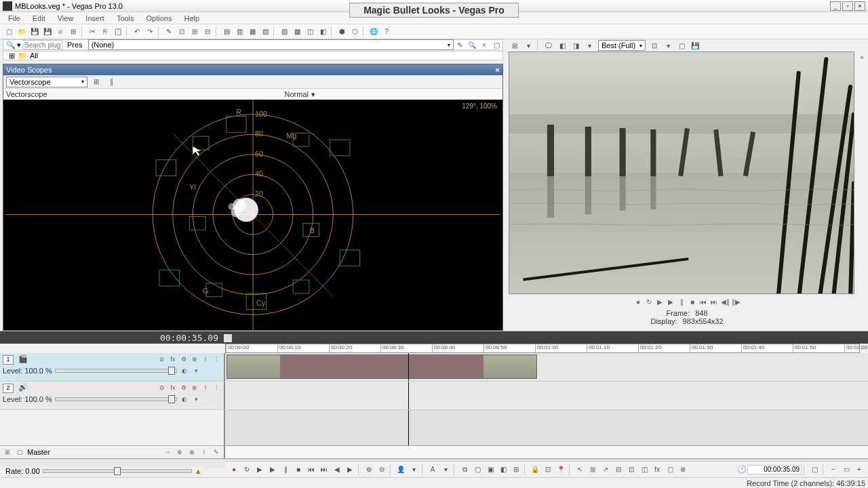  I want to click on help-icon: ?, so click(387, 32).